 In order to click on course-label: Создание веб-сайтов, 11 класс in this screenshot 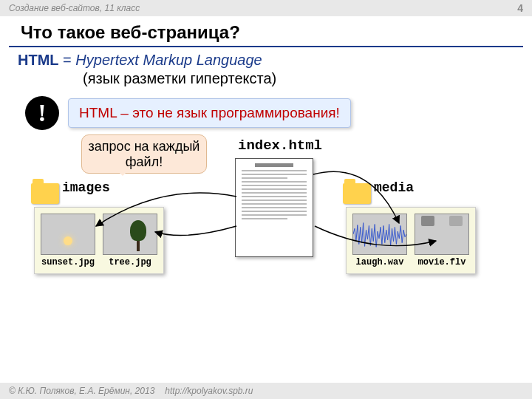, I will do `click(74, 8)`.